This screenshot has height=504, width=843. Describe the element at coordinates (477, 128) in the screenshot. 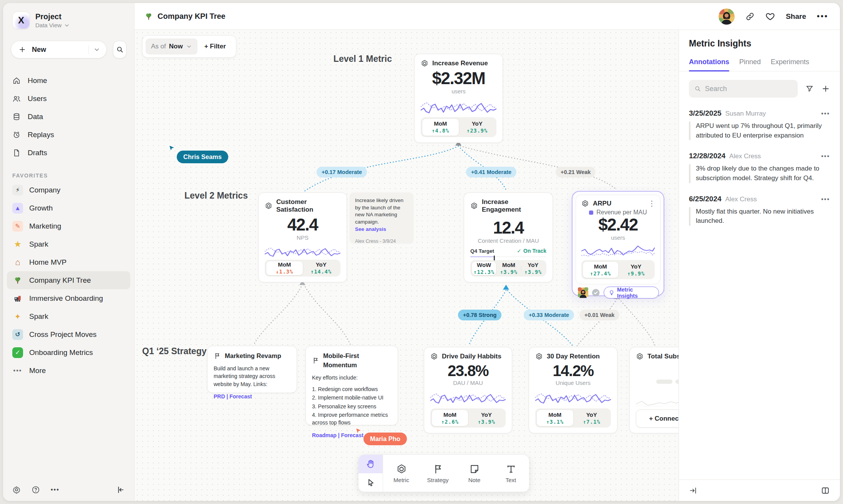

I see `stat-yoy: YoY ↑23.9%` at that location.